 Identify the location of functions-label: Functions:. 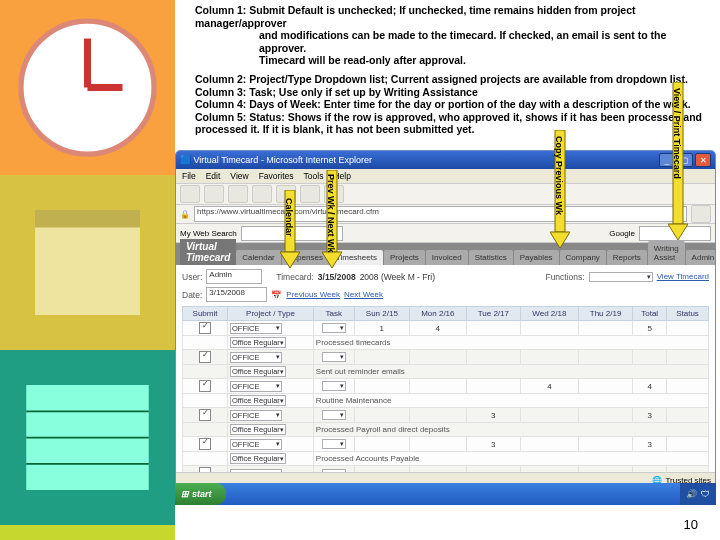
(564, 277).